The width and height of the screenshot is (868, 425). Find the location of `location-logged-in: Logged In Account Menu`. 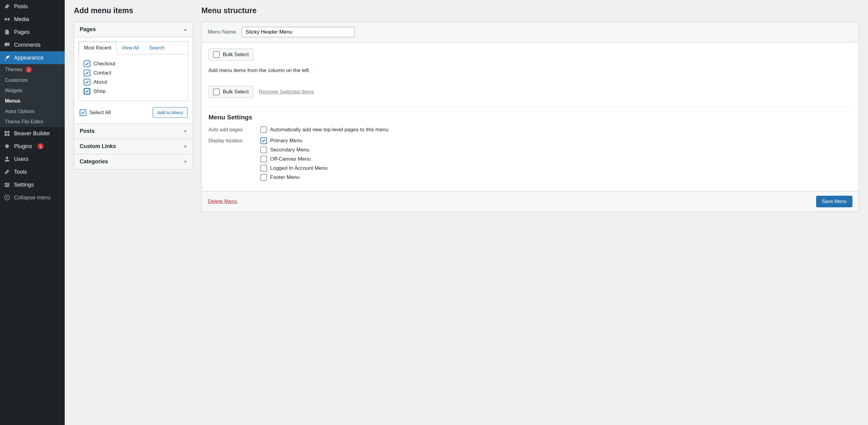

location-logged-in: Logged In Account Menu is located at coordinates (294, 168).